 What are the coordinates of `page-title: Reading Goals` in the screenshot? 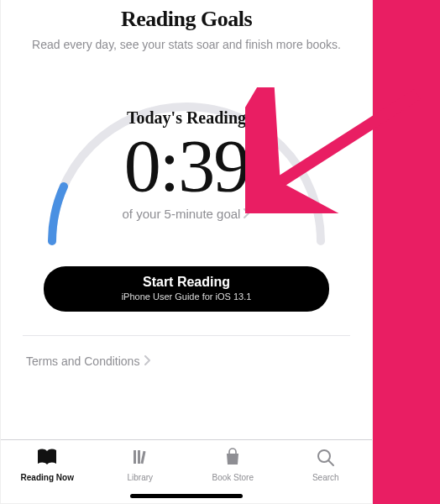 It's located at (186, 19).